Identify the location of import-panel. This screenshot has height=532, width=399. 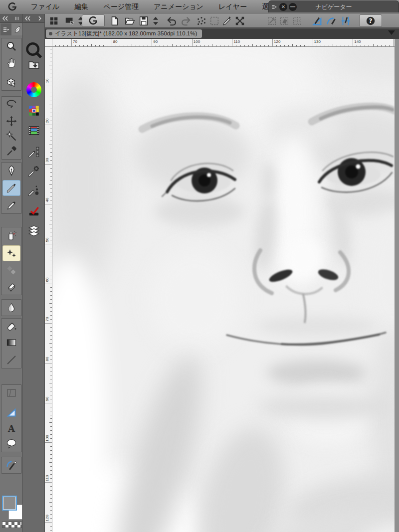
(34, 65).